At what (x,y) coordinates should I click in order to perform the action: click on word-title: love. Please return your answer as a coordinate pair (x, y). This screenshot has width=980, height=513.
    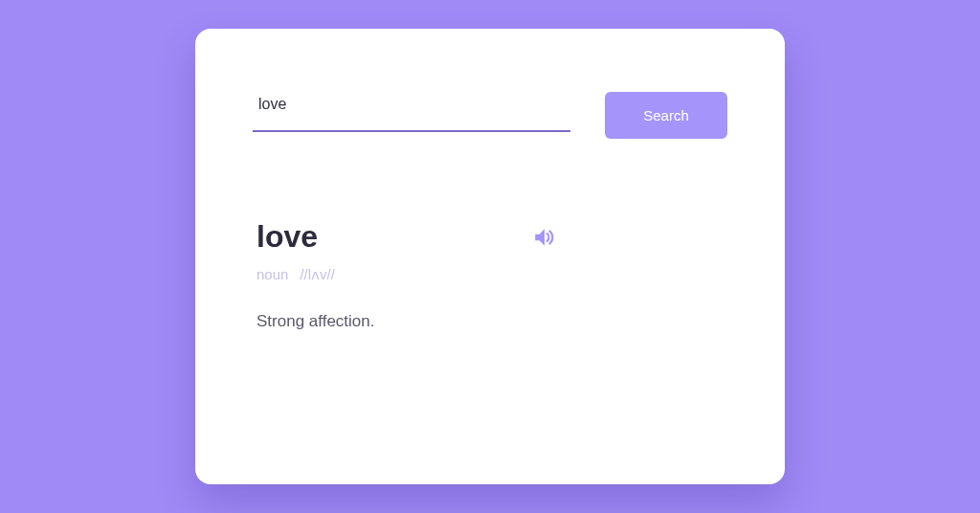
    Looking at the image, I should click on (287, 237).